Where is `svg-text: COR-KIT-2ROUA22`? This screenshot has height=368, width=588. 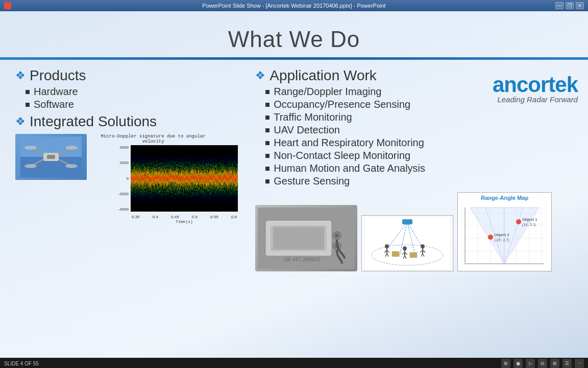
svg-text: COR-KIT-2ROUA22 is located at coordinates (302, 260).